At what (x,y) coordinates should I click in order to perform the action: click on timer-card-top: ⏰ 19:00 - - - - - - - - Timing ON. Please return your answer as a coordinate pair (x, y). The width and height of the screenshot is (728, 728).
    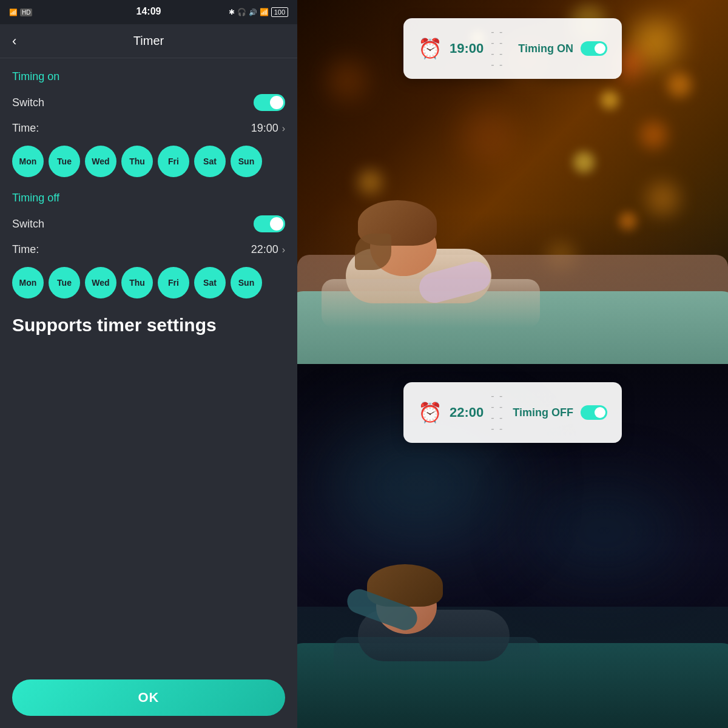
    Looking at the image, I should click on (513, 49).